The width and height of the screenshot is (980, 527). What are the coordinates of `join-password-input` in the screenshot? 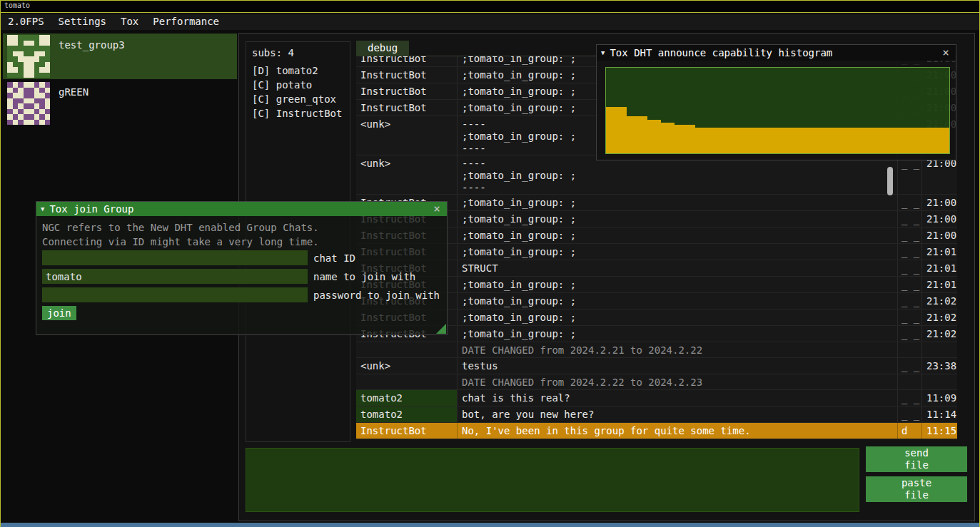 It's located at (175, 295).